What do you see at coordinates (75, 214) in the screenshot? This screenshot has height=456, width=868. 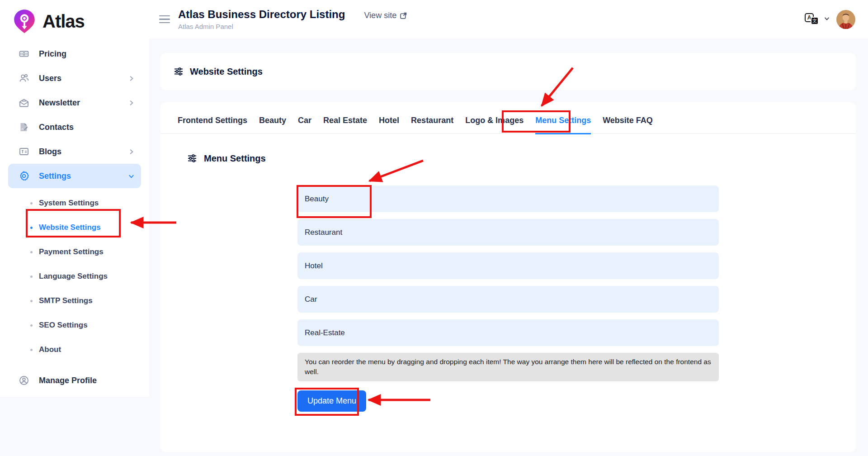 I see `sidebar-menu: Pricing Users Newsletter Cont` at bounding box center [75, 214].